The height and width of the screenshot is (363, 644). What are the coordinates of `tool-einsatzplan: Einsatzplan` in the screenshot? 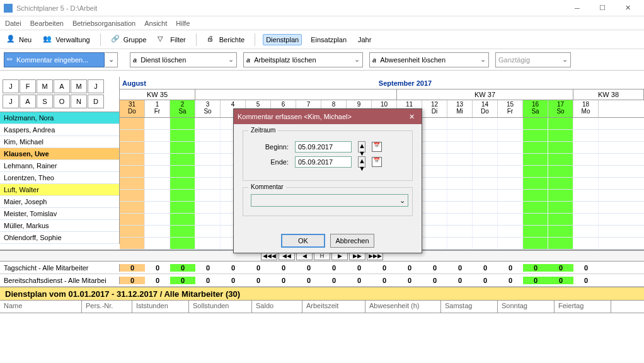 It's located at (329, 40).